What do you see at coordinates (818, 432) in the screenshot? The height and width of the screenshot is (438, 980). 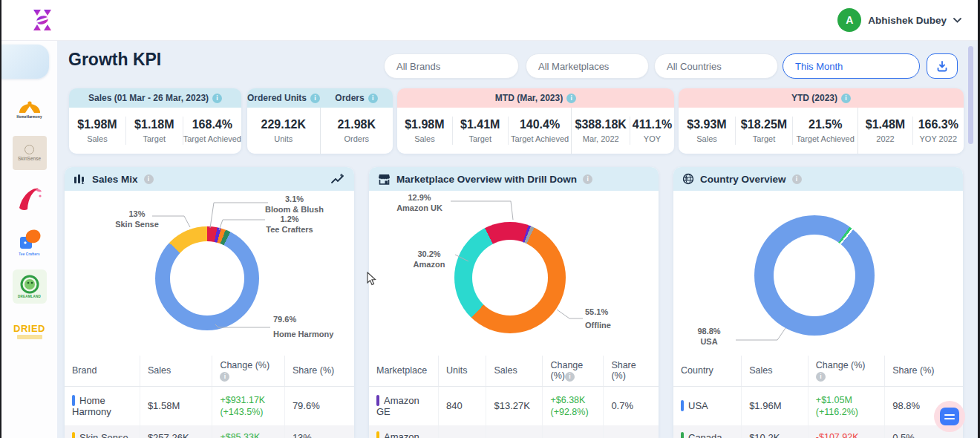 I see `table-row: Canada $10.2K -$107.92K 0.5%` at bounding box center [818, 432].